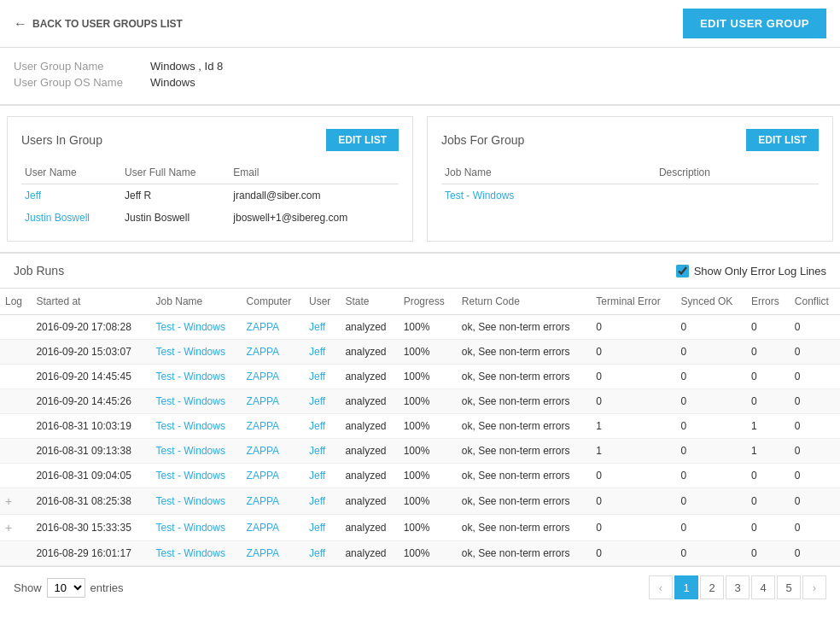 This screenshot has height=619, width=840. I want to click on table-row: 2016-09-20 14:45:26 Test - Windows ZAPPA…, so click(420, 401).